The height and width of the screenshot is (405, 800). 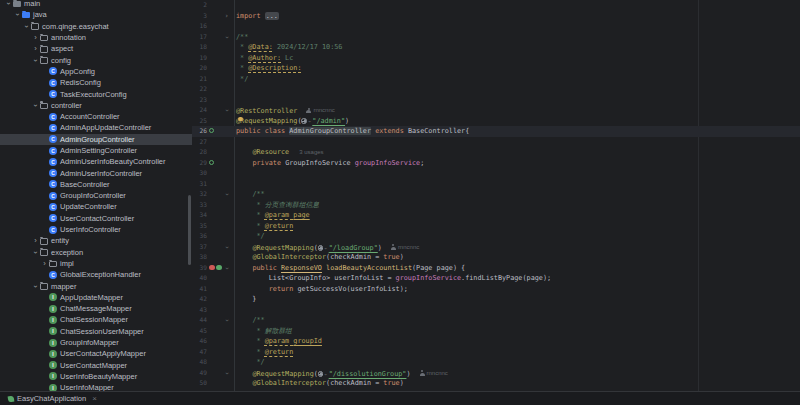 I want to click on fold-collapsed-icon: ›, so click(x=226, y=16).